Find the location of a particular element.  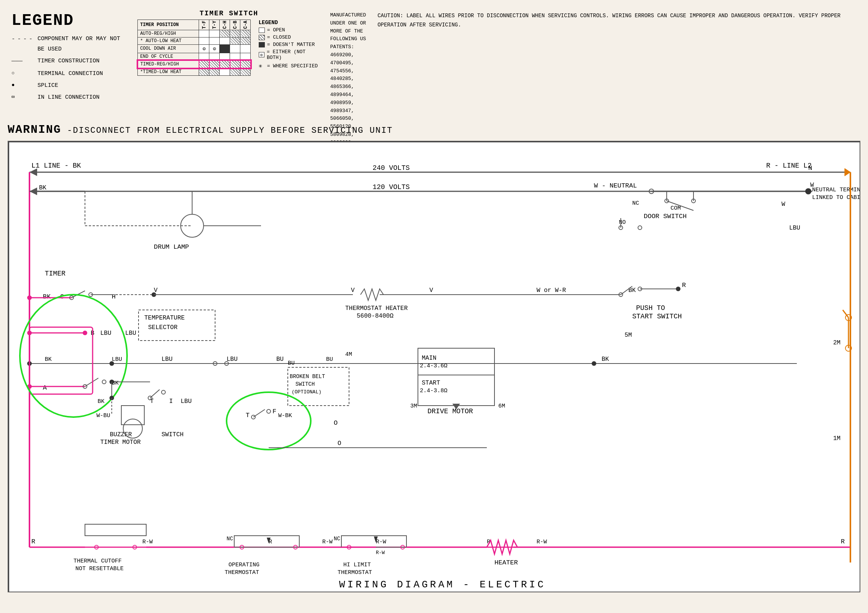

start-winding: START is located at coordinates (431, 383).